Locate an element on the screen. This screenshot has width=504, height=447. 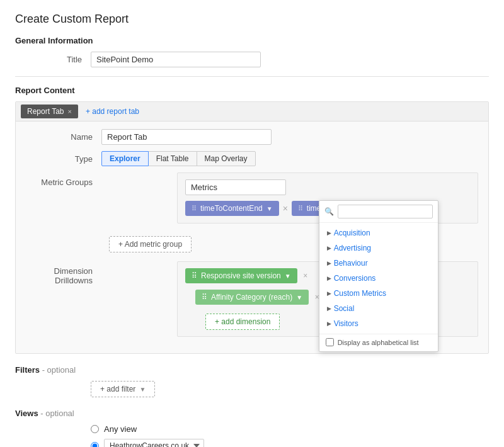
active-report-tab: Report Tab × is located at coordinates (49, 111).